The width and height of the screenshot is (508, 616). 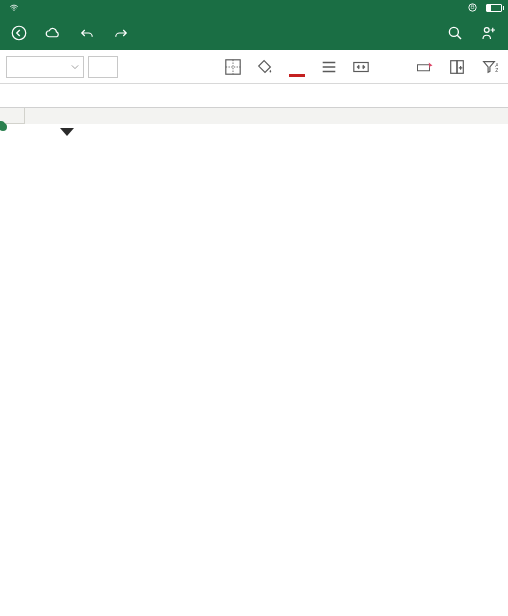 I want to click on share-icon, so click(x=489, y=33).